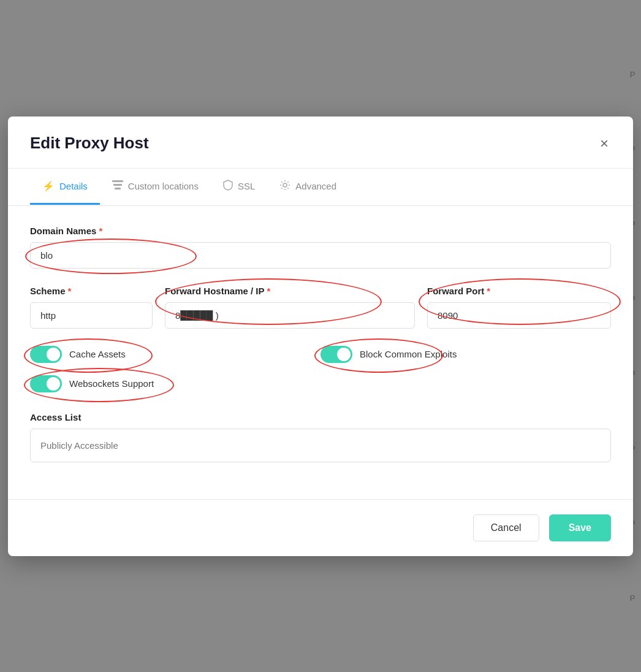 Image resolution: width=641 pixels, height=672 pixels. Describe the element at coordinates (632, 598) in the screenshot. I see `right-label-8: P` at that location.